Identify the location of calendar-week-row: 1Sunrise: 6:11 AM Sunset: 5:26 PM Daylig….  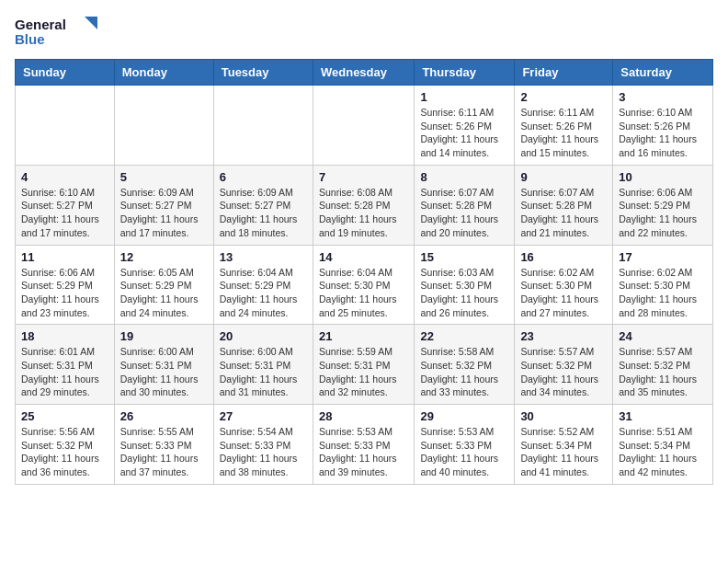
(364, 125).